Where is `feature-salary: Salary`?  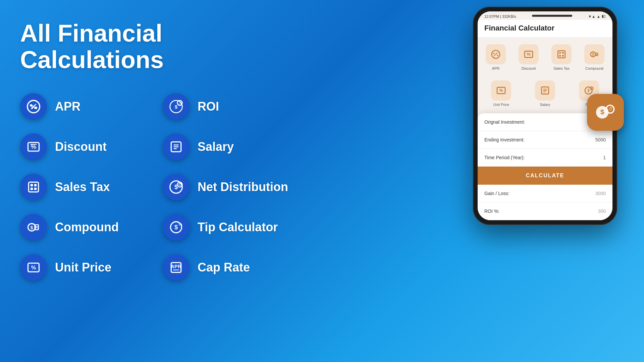
feature-salary: Salary is located at coordinates (229, 147).